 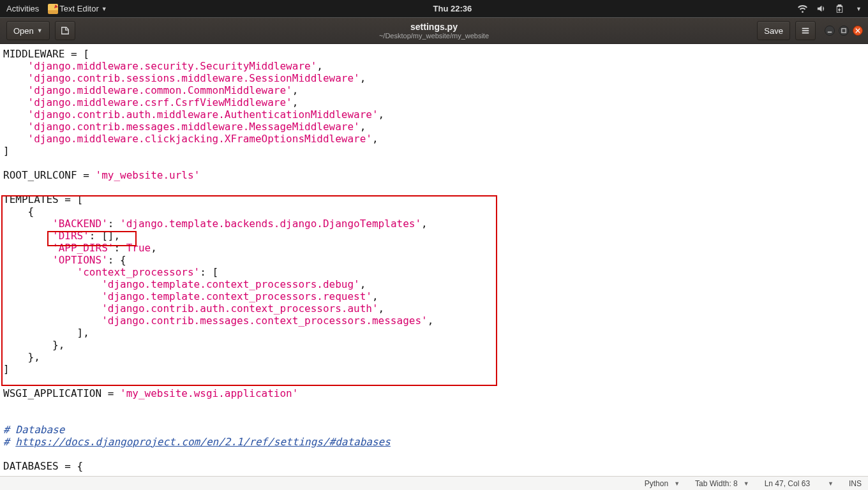 I want to click on language-selector: Python▼, so click(x=662, y=484).